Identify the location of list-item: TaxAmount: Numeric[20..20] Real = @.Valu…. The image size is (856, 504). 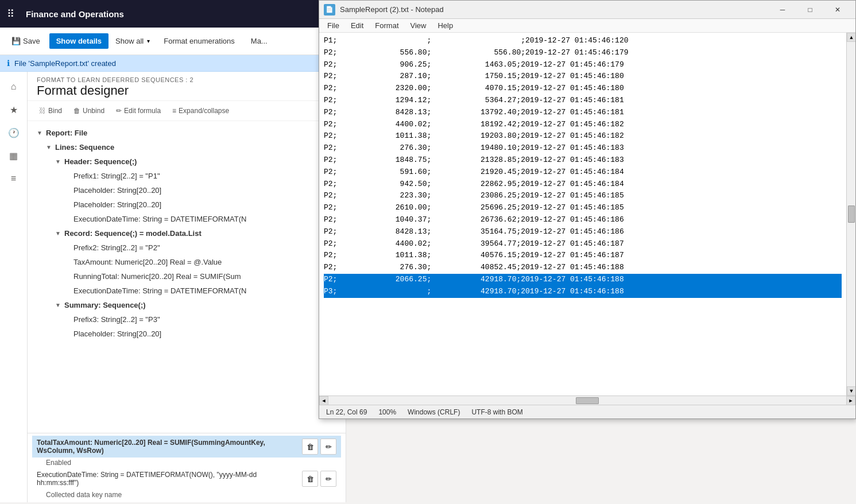
(187, 262).